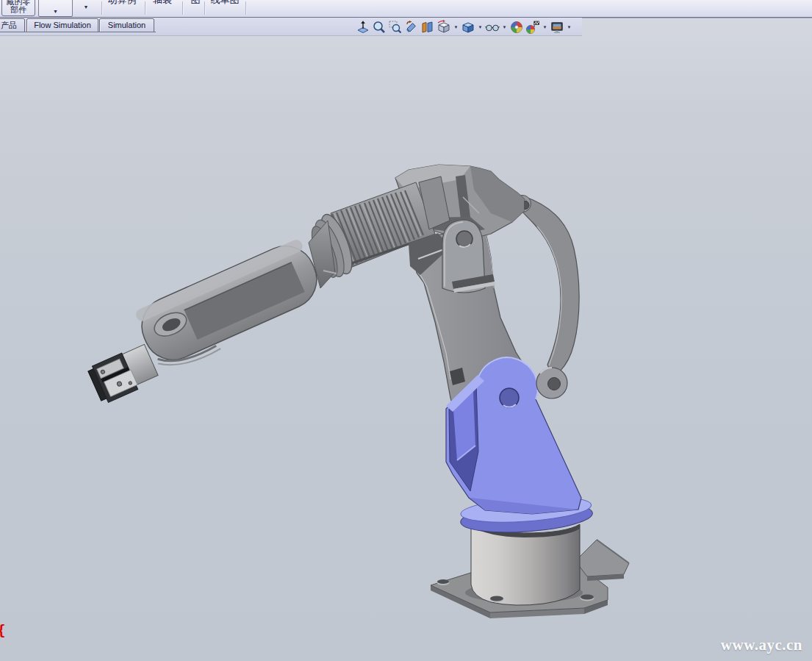 This screenshot has height=661, width=812. What do you see at coordinates (533, 27) in the screenshot?
I see `apply-scene-icon` at bounding box center [533, 27].